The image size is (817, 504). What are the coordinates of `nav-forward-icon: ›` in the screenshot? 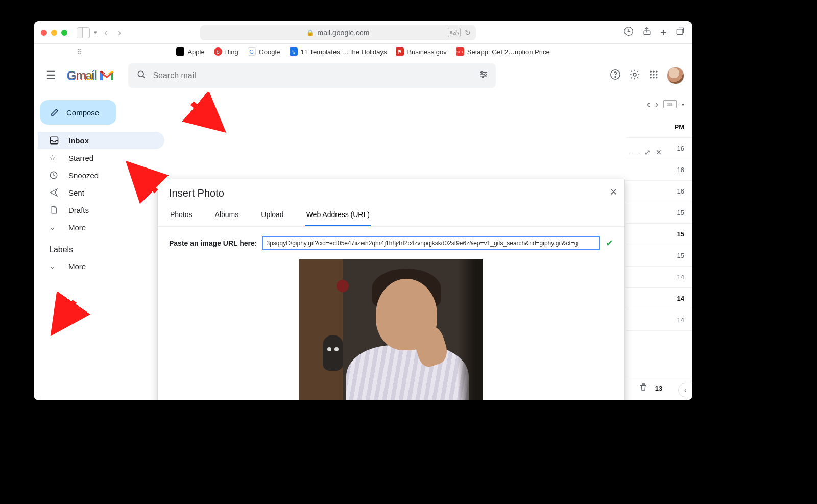 It's located at (119, 33).